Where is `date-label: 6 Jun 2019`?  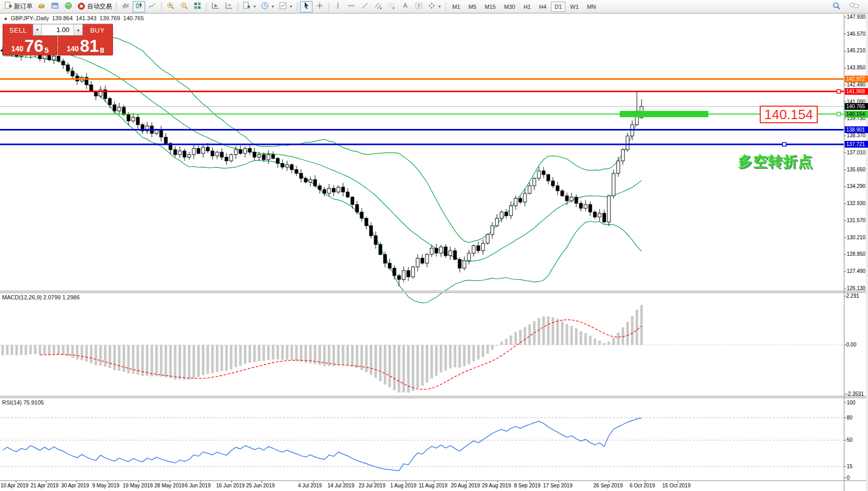
date-label: 6 Jun 2019 is located at coordinates (198, 486).